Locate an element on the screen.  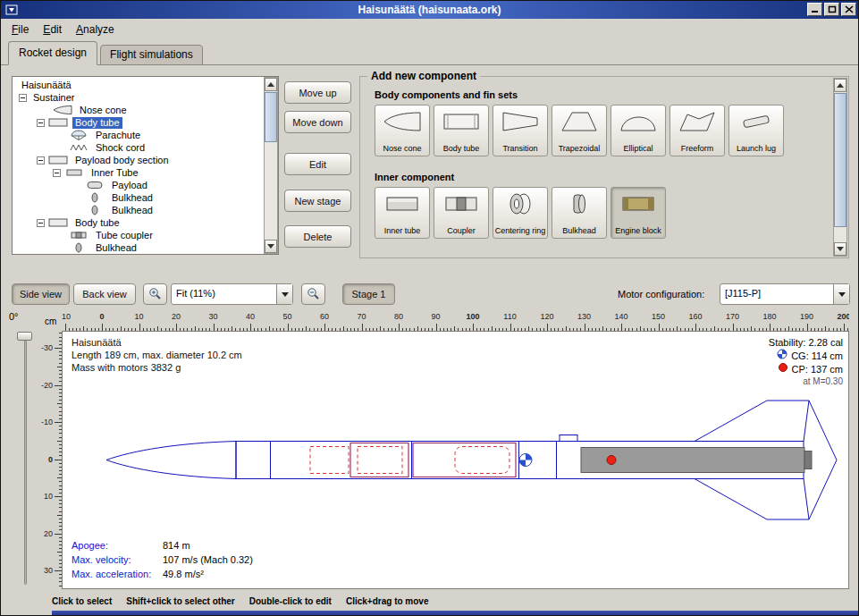
add-launch-lug-button: Launch lug is located at coordinates (756, 131).